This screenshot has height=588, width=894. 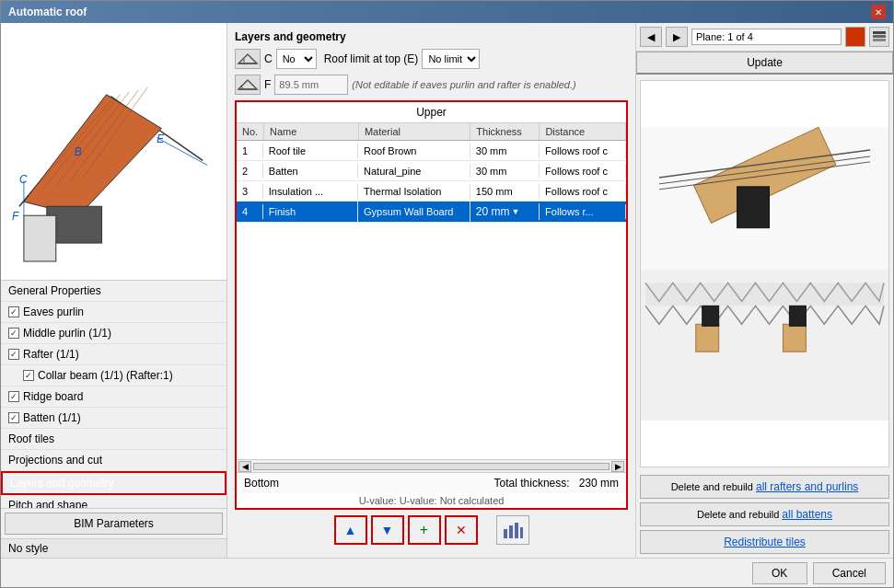 What do you see at coordinates (764, 487) in the screenshot?
I see `delete-rebuild-rafters-button: Delete and rebuild all rafters and purli…` at bounding box center [764, 487].